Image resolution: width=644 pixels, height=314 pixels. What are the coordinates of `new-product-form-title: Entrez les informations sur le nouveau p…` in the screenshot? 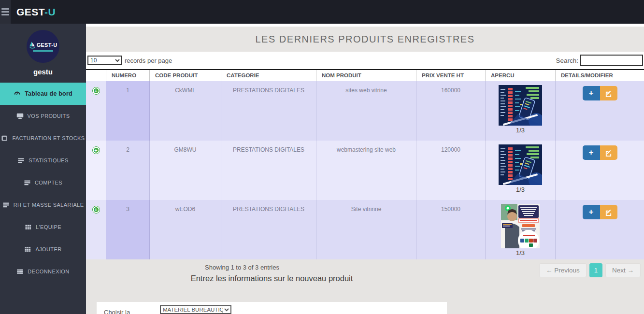 It's located at (272, 278).